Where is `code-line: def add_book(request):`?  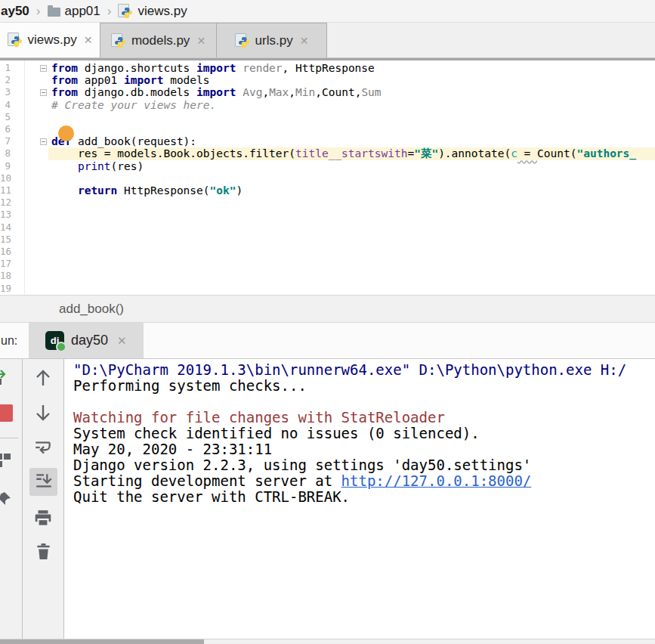 code-line: def add_book(request): is located at coordinates (124, 141).